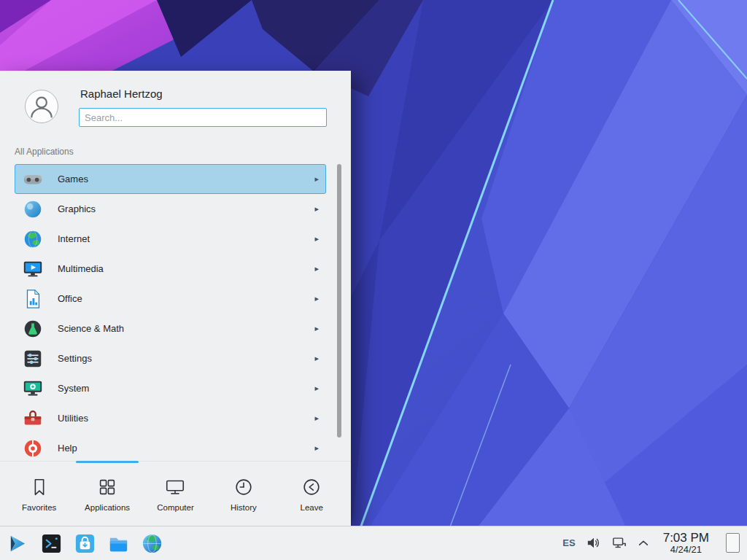 Image resolution: width=747 pixels, height=560 pixels. What do you see at coordinates (118, 544) in the screenshot?
I see `taskbar-files-button` at bounding box center [118, 544].